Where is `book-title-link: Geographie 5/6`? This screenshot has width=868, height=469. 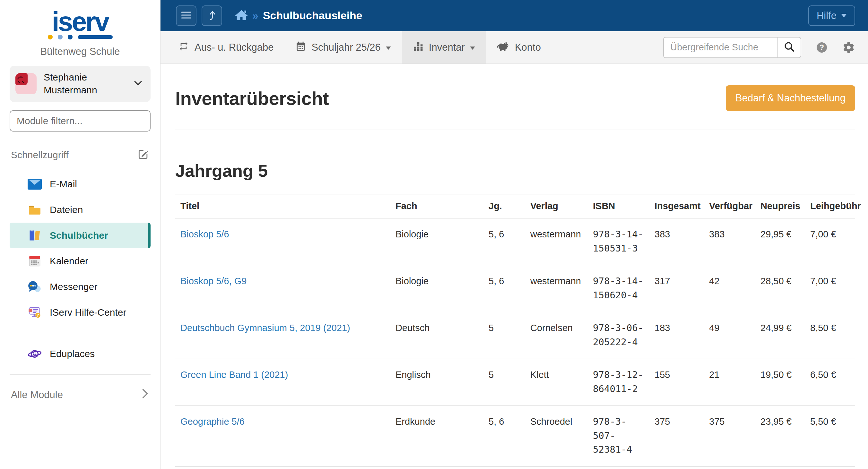
book-title-link: Geographie 5/6 is located at coordinates (212, 422).